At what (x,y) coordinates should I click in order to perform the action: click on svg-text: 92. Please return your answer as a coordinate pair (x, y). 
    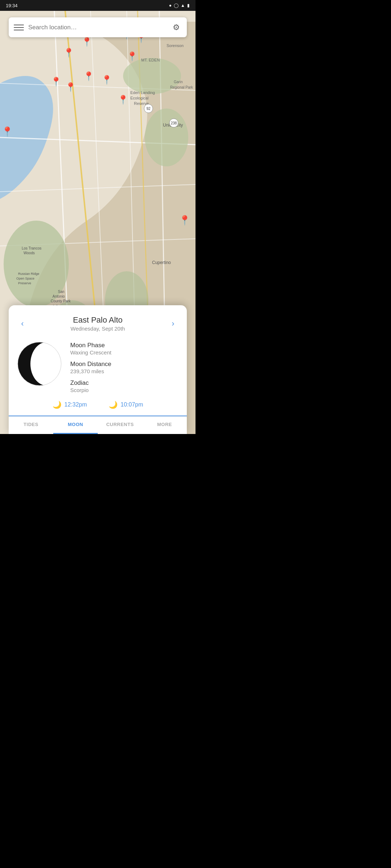
    Looking at the image, I should click on (148, 109).